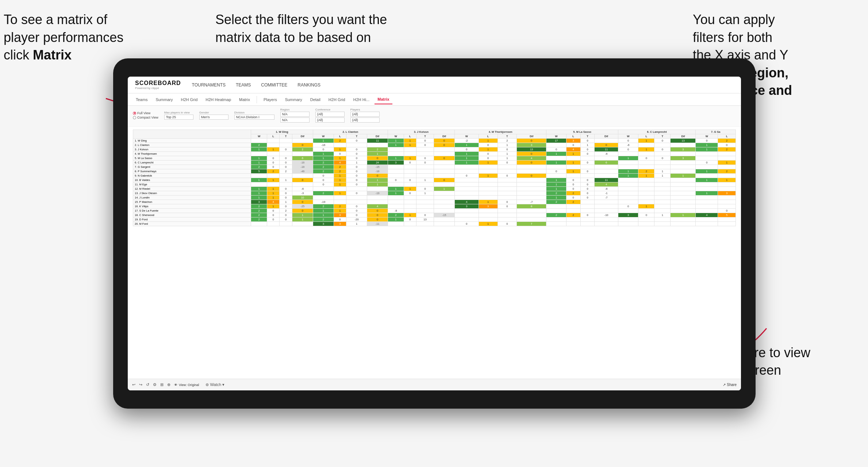 The image size is (868, 467). Describe the element at coordinates (295, 114) in the screenshot. I see `region-select-1: N/A` at that location.